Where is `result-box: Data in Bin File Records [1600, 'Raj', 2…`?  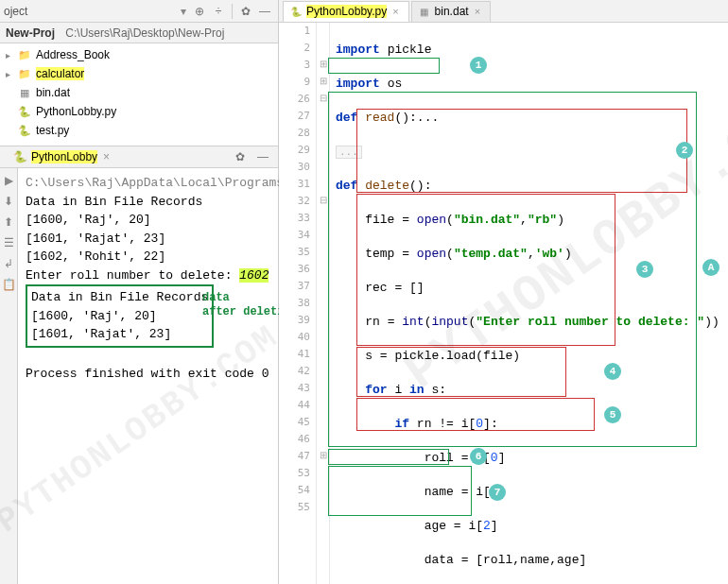 result-box: Data in Bin File Records [1600, 'Raj', 2… is located at coordinates (119, 316).